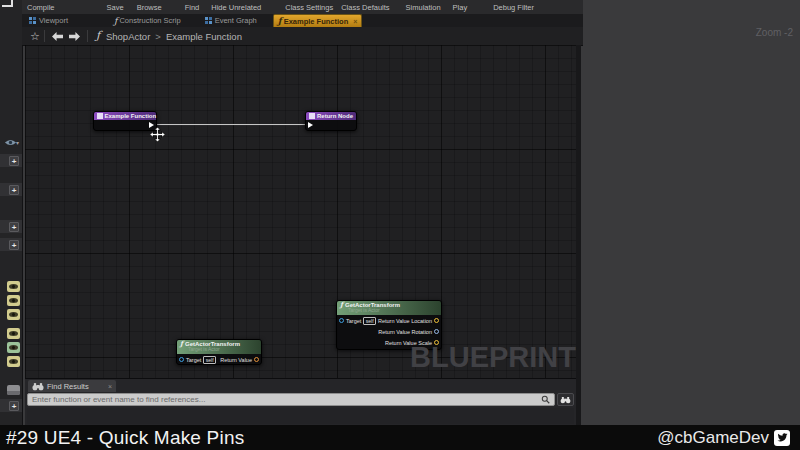 The width and height of the screenshot is (800, 450). Describe the element at coordinates (48, 20) in the screenshot. I see `tab-viewport: Viewport` at that location.